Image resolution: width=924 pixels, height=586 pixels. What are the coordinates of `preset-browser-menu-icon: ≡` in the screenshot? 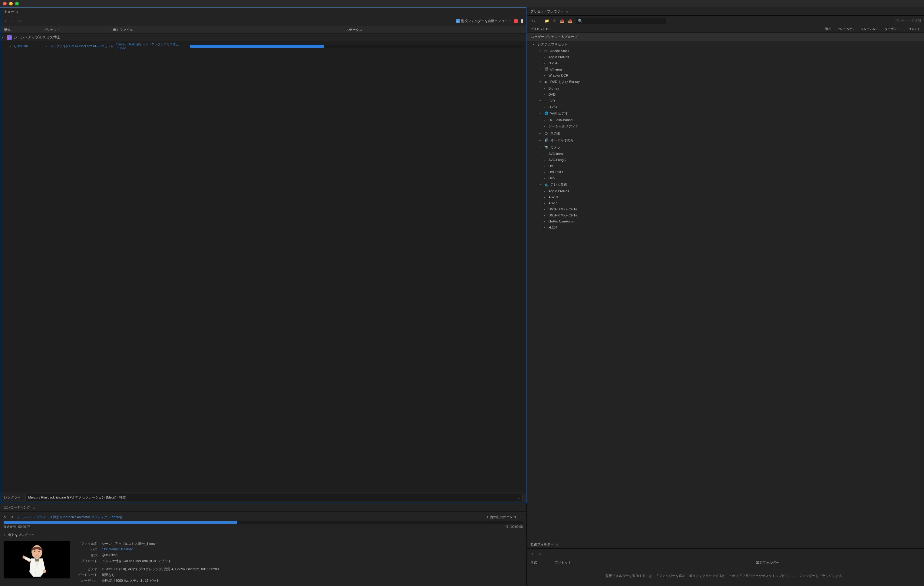 It's located at (567, 12).